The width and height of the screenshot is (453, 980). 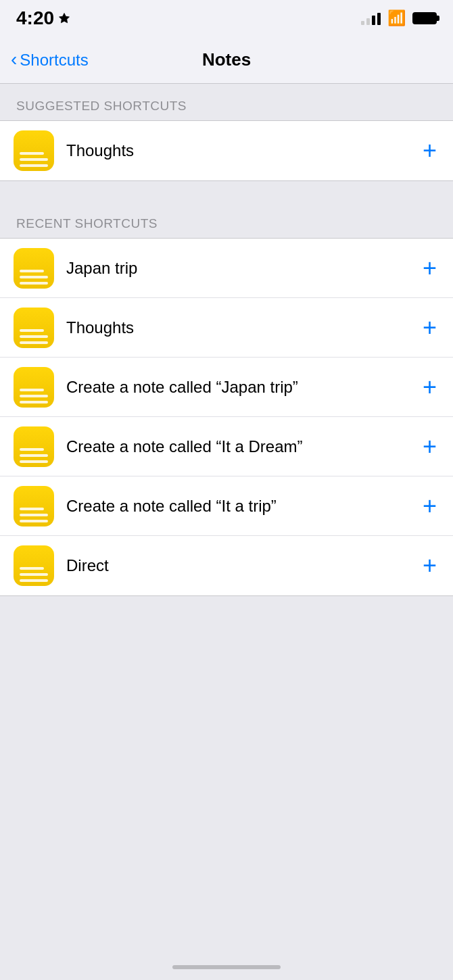 I want to click on item-label: Create a note called “It a trip”, so click(x=237, y=506).